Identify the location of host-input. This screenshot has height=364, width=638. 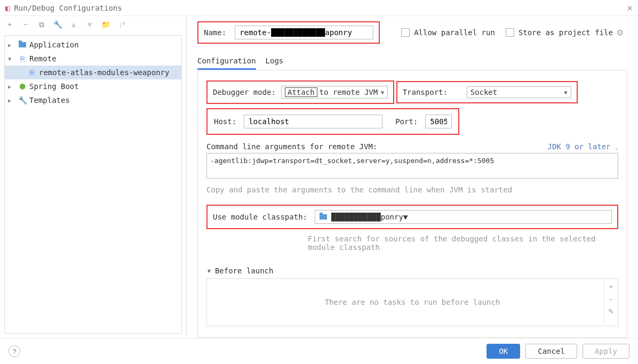
(313, 122).